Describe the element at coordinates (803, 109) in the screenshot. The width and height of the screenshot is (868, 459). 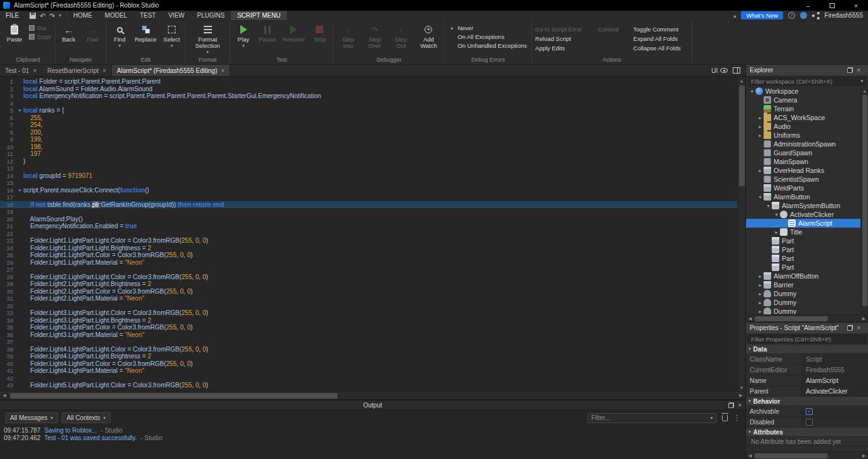
I see `explorer-item-terrain: Terrain` at that location.